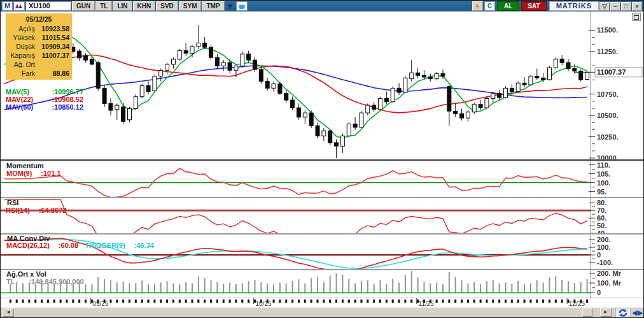 The width and height of the screenshot is (644, 318). Describe the element at coordinates (25, 166) in the screenshot. I see `momentum-title: Momentum` at that location.